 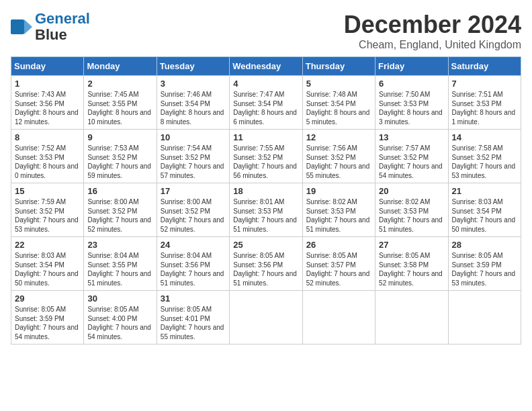 What do you see at coordinates (47, 162) in the screenshot?
I see `day-info: Sunrise: 7:52 AMSunset: 3:53 PMDaylight:…` at bounding box center [47, 162].